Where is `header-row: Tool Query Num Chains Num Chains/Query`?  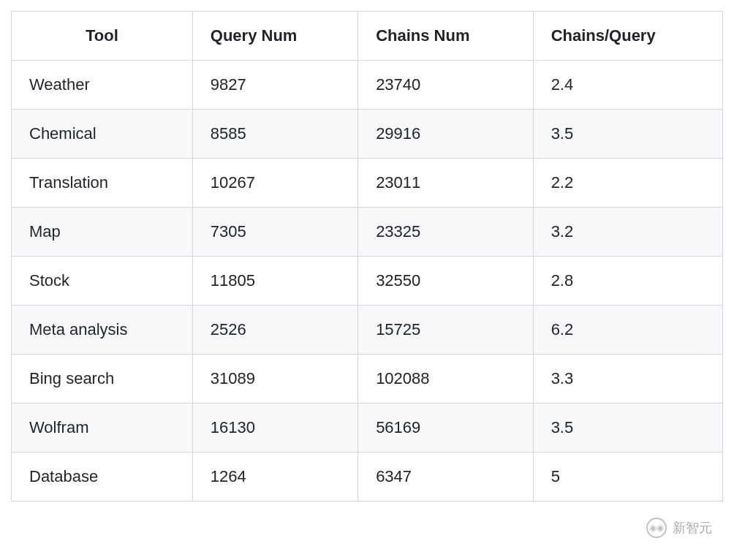
header-row: Tool Query Num Chains Num Chains/Query is located at coordinates (367, 37).